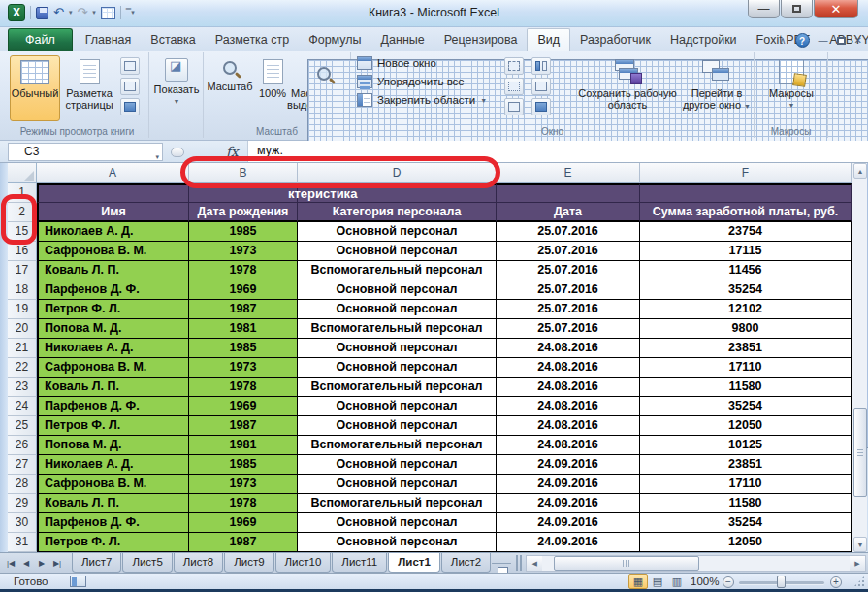 The image size is (868, 592). I want to click on cell-name: Коваль Л. П., so click(113, 387).